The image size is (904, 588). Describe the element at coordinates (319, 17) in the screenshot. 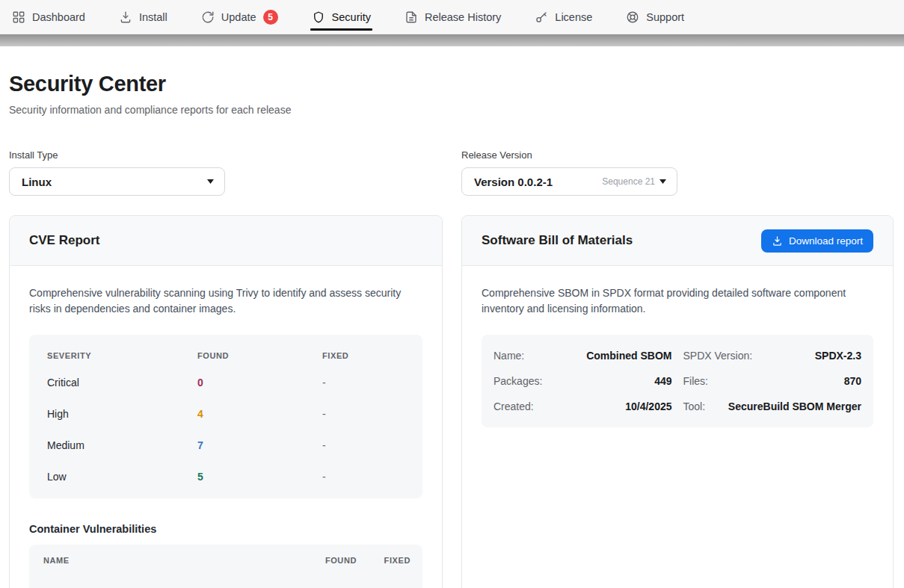

I see `shield-icon` at that location.